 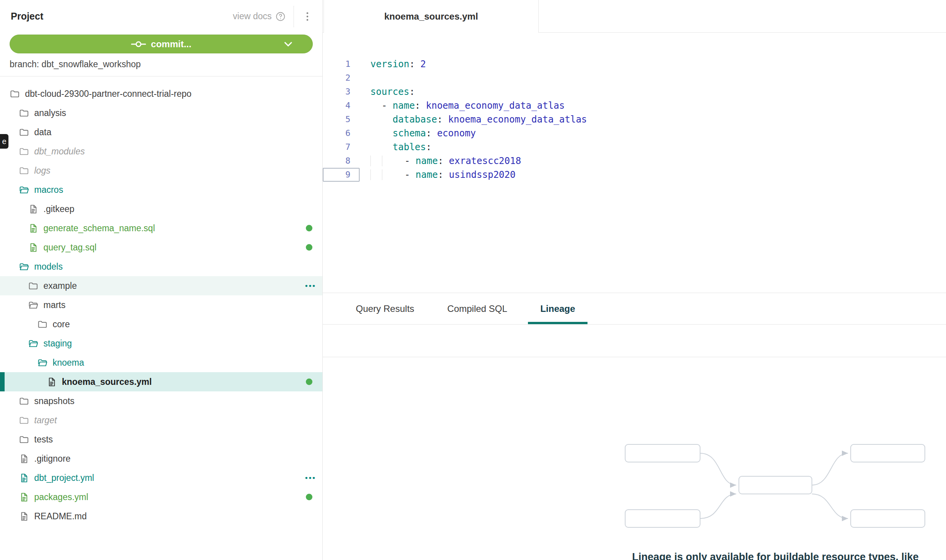 What do you see at coordinates (161, 420) in the screenshot?
I see `tree-item-target: target` at bounding box center [161, 420].